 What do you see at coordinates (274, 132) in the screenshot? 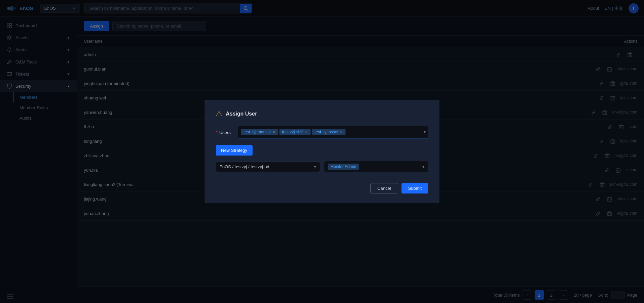
I see `tag-remove-monitor: ✕` at bounding box center [274, 132].